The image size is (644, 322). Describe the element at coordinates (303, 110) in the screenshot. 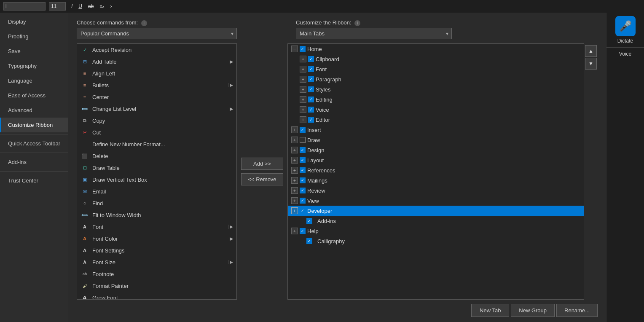

I see `tree-expand-voice: +` at that location.